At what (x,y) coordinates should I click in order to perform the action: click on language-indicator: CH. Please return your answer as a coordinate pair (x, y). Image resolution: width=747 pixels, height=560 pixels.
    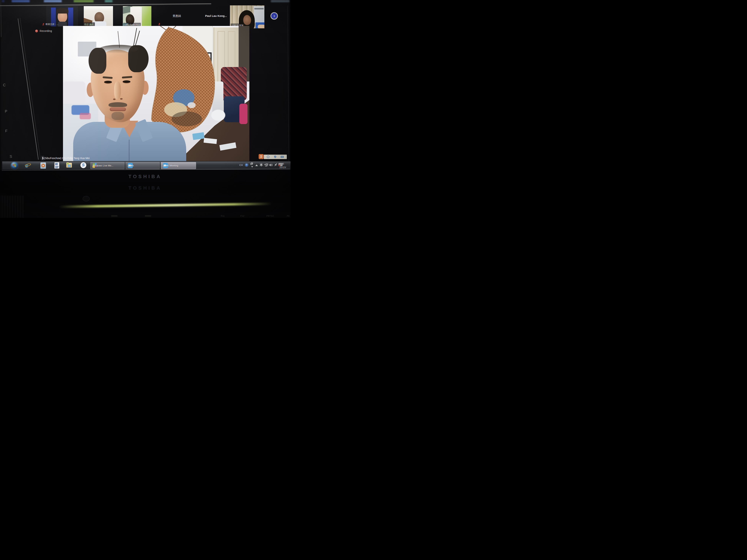
    Looking at the image, I should click on (241, 165).